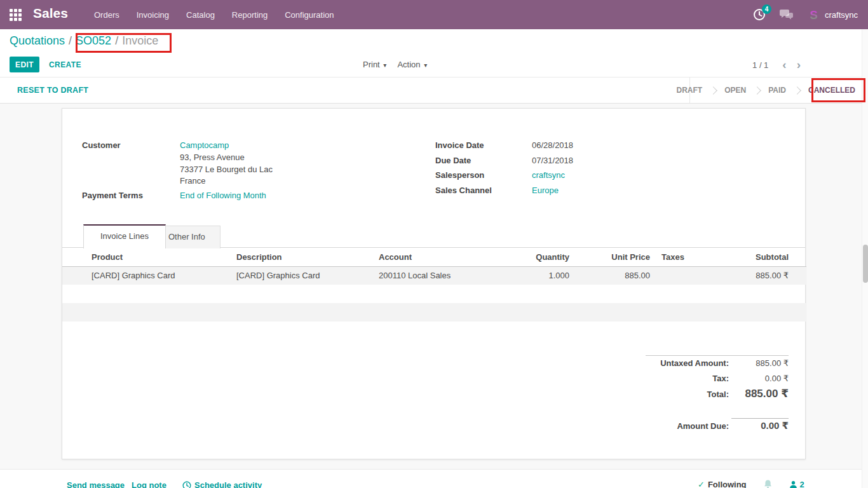 The height and width of the screenshot is (488, 868). I want to click on apps-grid-icon, so click(15, 15).